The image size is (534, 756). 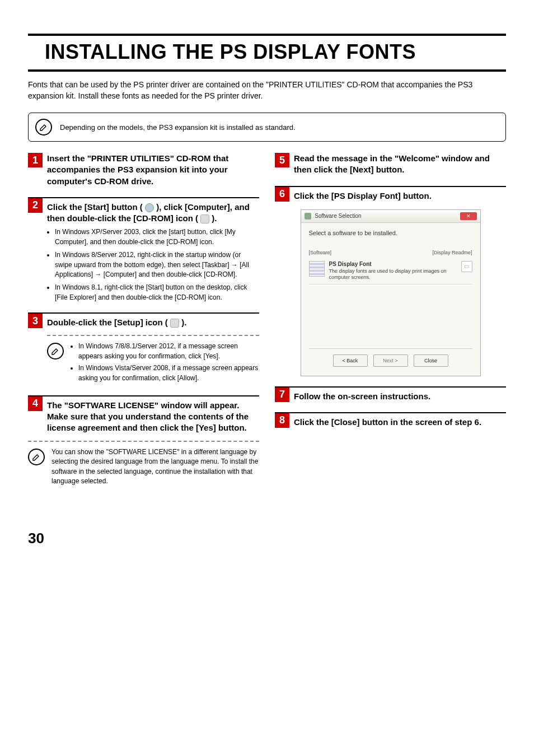 What do you see at coordinates (431, 361) in the screenshot?
I see `close-button: Close` at bounding box center [431, 361].